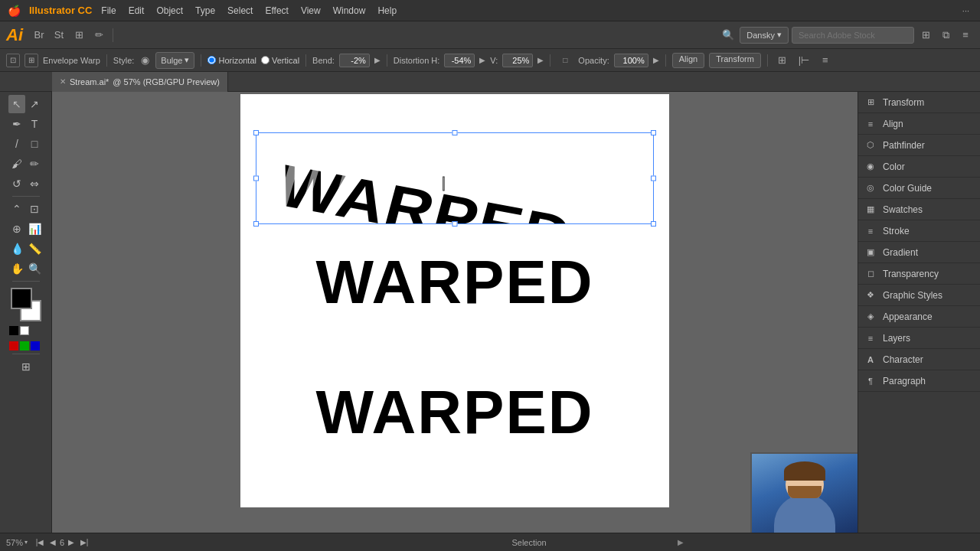 The width and height of the screenshot is (980, 551). I want to click on rect-tool: □, so click(34, 144).